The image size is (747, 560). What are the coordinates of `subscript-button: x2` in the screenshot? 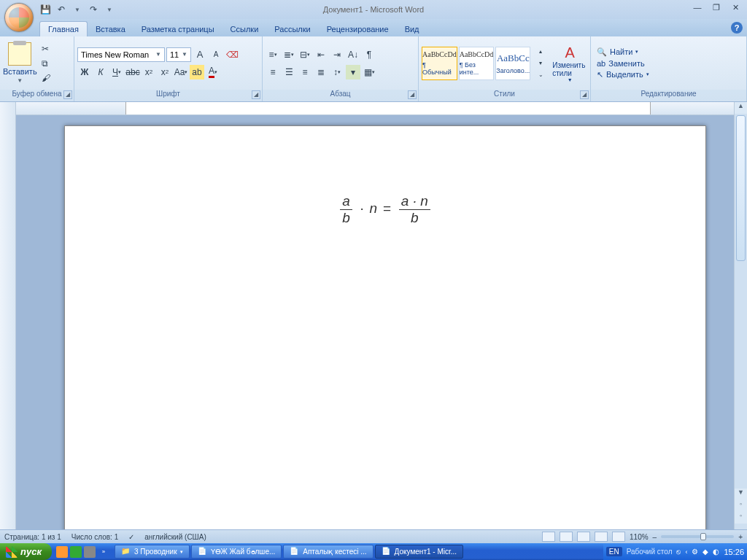 It's located at (149, 72).